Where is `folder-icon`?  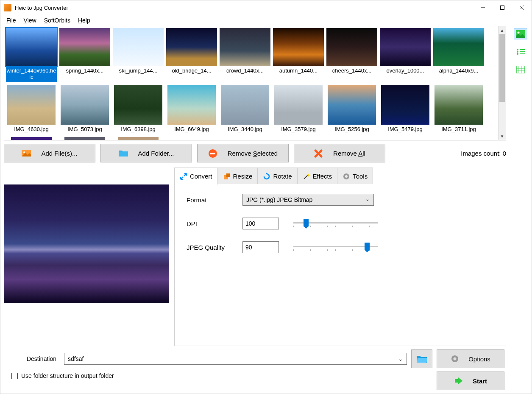 folder-icon is located at coordinates (123, 153).